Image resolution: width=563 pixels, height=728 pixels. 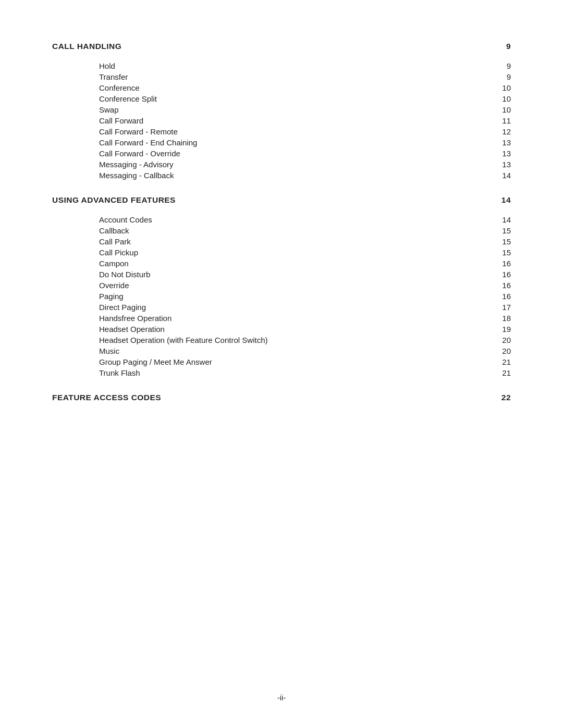 I want to click on toc-item-page: 11, so click(x=503, y=121).